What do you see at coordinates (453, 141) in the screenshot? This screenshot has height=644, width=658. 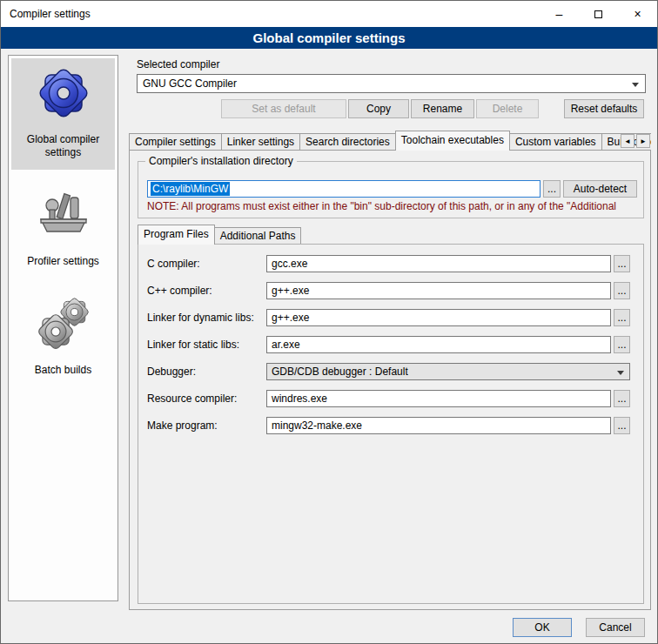 I see `tab-toolchain-executables: Toolchain executables` at bounding box center [453, 141].